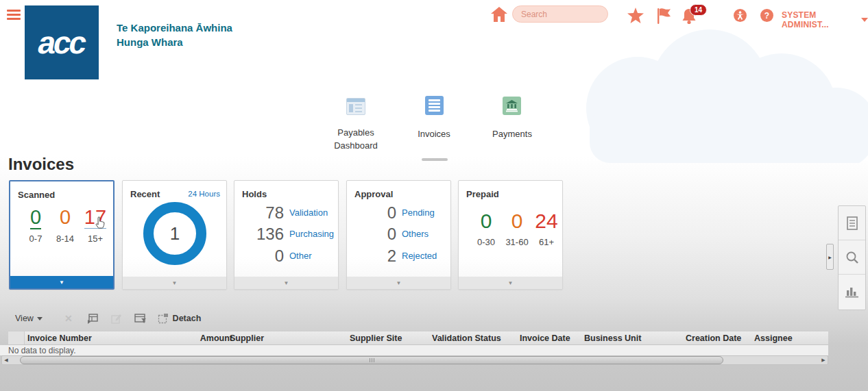  What do you see at coordinates (852, 257) in the screenshot?
I see `search-panel-button` at bounding box center [852, 257].